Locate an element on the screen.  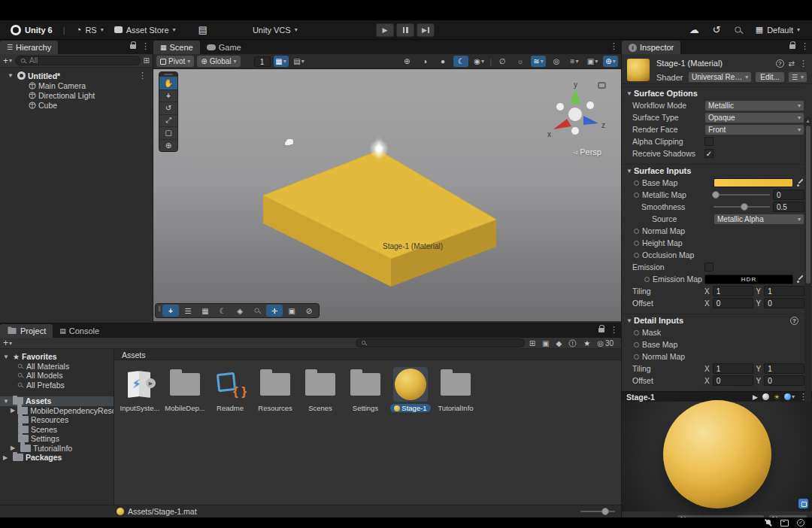
transform-tool-button: ⊕ is located at coordinates (168, 146).